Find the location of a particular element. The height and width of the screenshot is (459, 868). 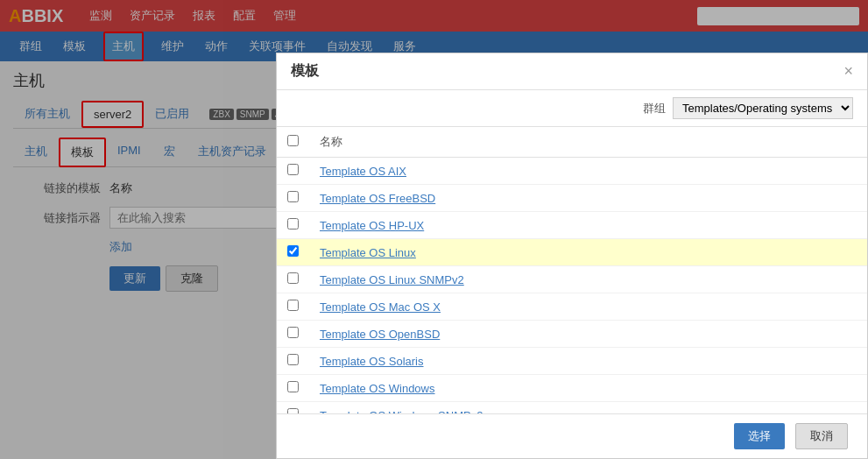

template-name-link: Template OS Linux SNMPv2 is located at coordinates (392, 280).